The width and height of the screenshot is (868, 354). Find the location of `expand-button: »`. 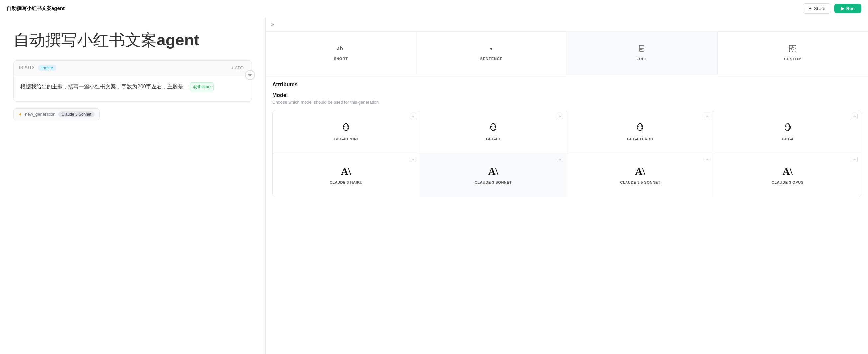

expand-button: » is located at coordinates (567, 24).